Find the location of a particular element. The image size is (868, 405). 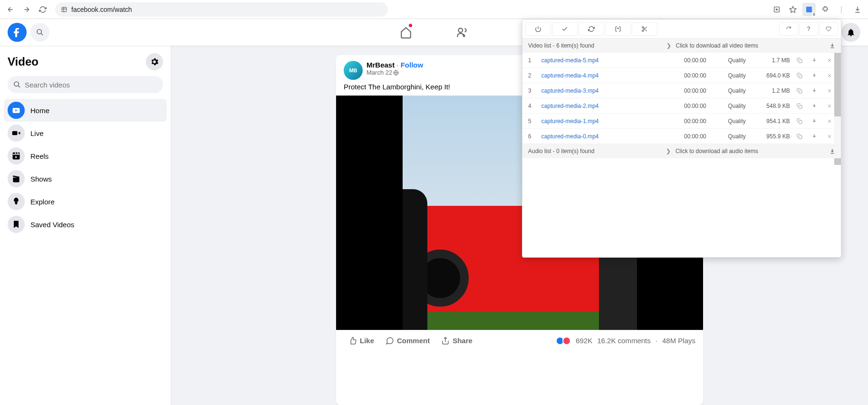

video-list-header: Video list - 6 item(s) found ❯ Click to … is located at coordinates (682, 46).